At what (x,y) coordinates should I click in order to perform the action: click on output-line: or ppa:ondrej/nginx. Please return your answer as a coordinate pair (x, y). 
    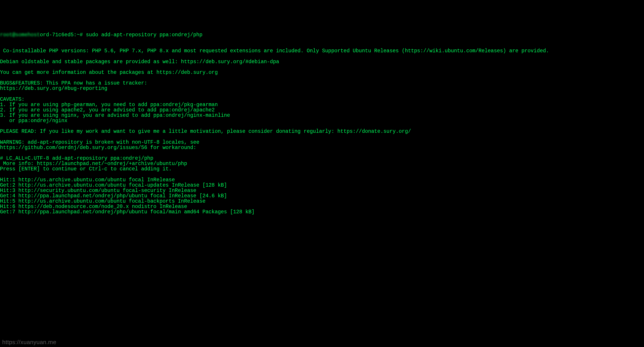
    Looking at the image, I should click on (322, 121).